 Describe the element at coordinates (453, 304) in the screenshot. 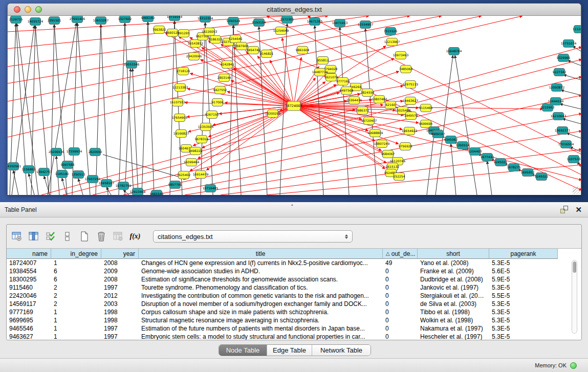

I see `table-cell: de Silva et al. (2003)` at that location.